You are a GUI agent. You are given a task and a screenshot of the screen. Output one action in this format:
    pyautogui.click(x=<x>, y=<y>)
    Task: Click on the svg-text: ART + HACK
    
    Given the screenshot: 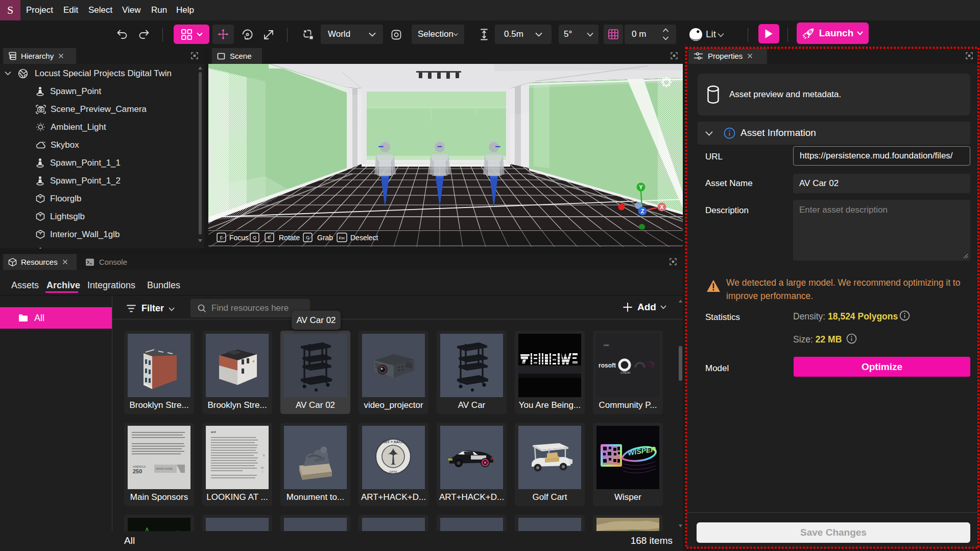 What is the action you would take?
    pyautogui.click(x=393, y=442)
    